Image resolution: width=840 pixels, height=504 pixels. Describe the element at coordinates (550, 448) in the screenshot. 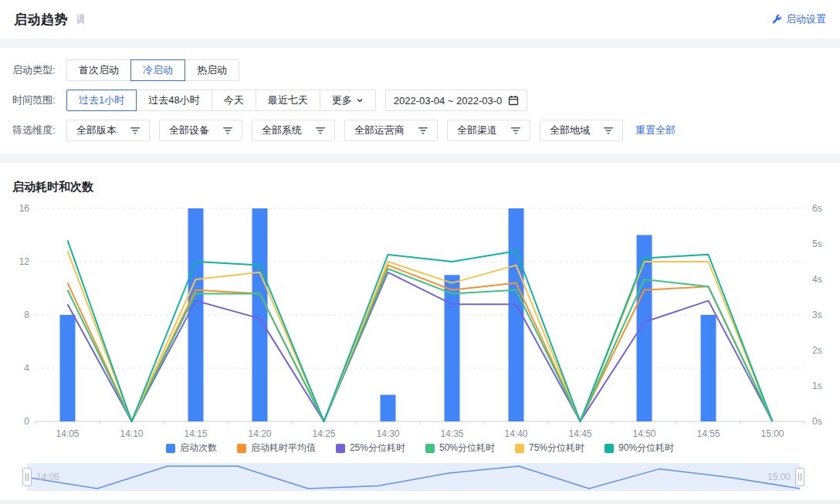

I see `legend-item-75%分位耗时: 75%分位耗时` at that location.